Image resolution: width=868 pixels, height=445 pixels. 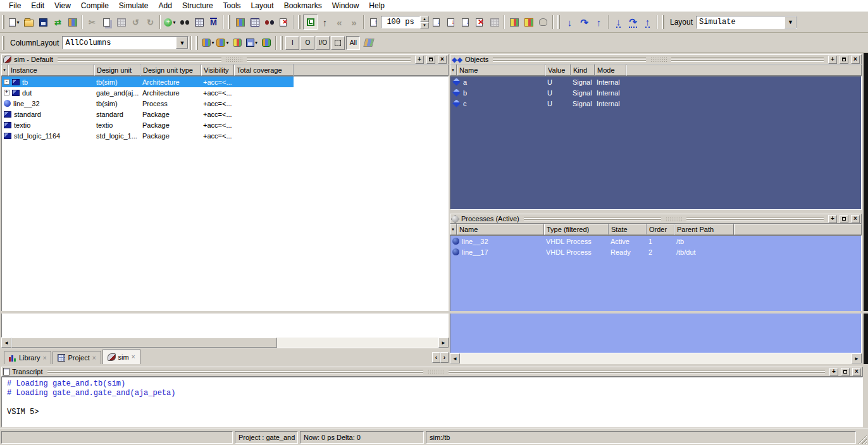 I want to click on menu-bookmarks: Bookmarks, so click(x=303, y=6).